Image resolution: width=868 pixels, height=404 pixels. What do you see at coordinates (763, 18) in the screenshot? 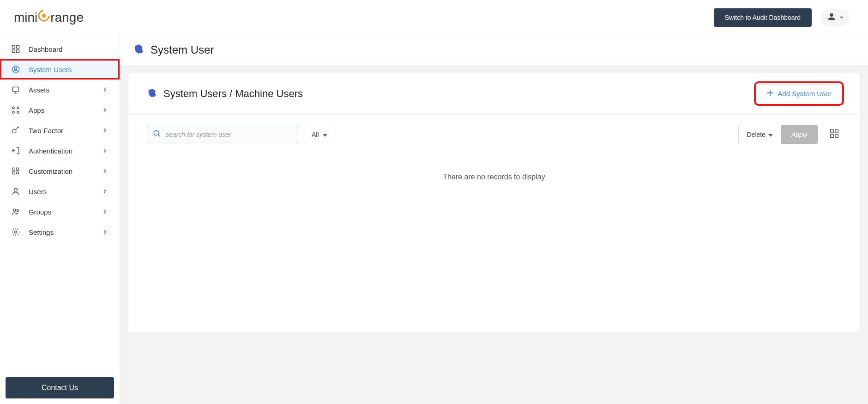
I see `switch-dashboard-button: Switch to Audit Dashboard` at bounding box center [763, 18].